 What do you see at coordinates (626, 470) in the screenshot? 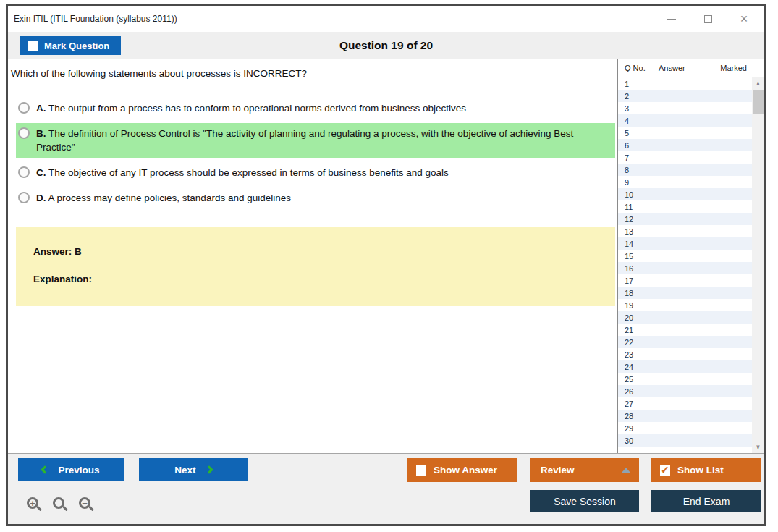
I see `caret-up-icon` at bounding box center [626, 470].